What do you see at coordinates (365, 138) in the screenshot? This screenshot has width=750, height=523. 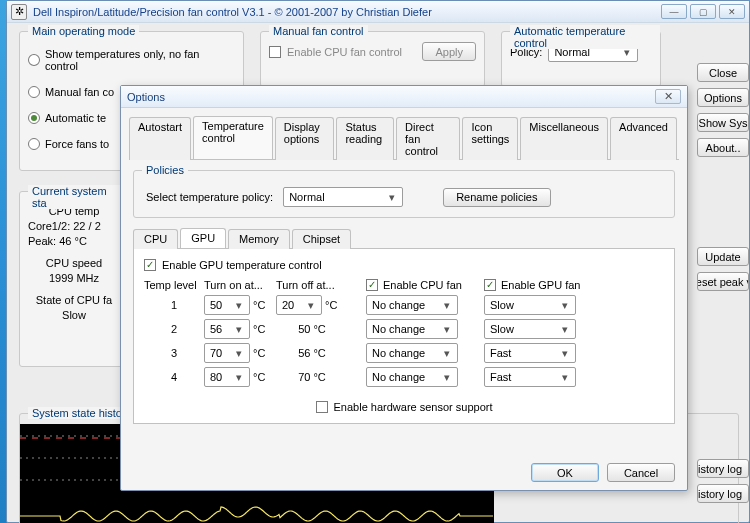 I see `tab-status-reading: Status reading` at bounding box center [365, 138].